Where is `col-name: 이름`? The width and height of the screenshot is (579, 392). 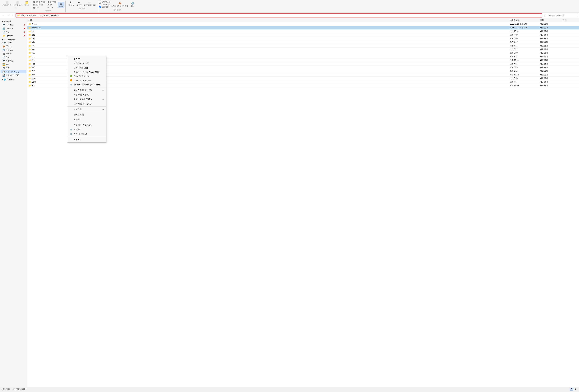
col-name: 이름 is located at coordinates (269, 20).